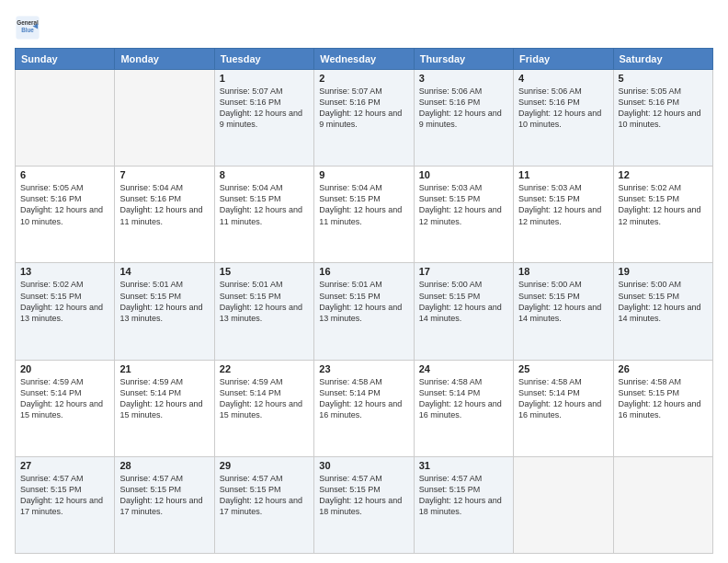 Image resolution: width=728 pixels, height=563 pixels. What do you see at coordinates (65, 311) in the screenshot?
I see `calendar-cell: 13Sunrise: 5:02 AM Sunset: 5:15 PM Dayli…` at bounding box center [65, 311].